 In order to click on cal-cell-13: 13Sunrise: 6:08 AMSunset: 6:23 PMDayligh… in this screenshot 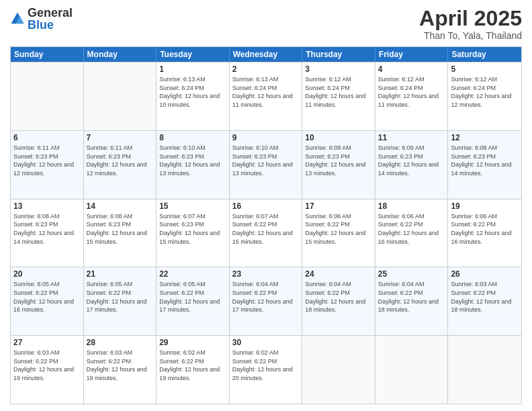, I will do `click(47, 234)`.